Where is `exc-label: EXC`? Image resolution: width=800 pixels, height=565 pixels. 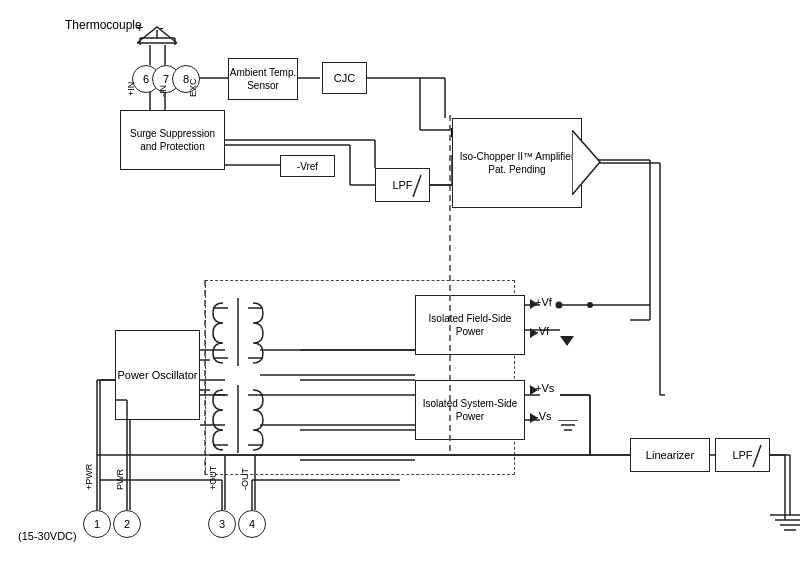
exc-label: EXC is located at coordinates (193, 88).